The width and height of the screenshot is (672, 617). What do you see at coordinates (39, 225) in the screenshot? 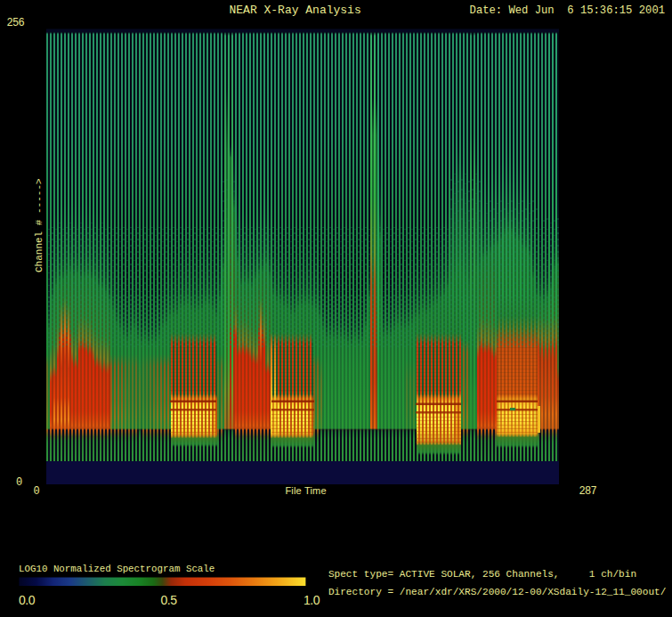
I see `svg-text: Channel # ----->` at bounding box center [39, 225].